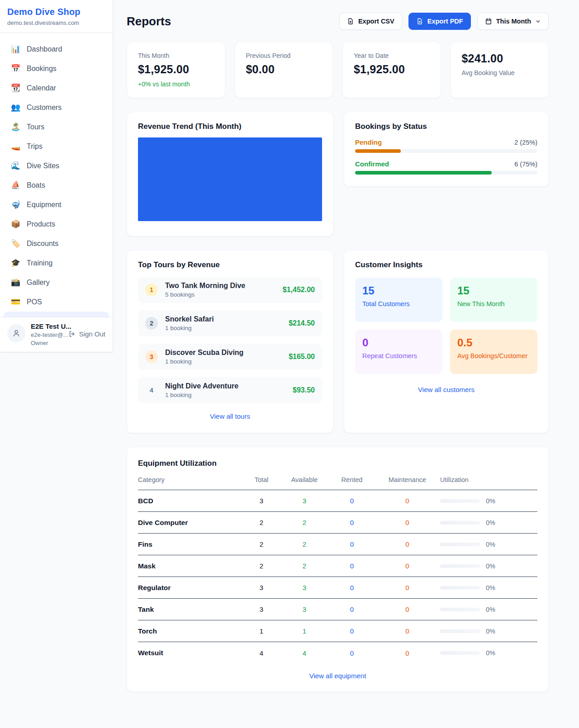  What do you see at coordinates (494, 300) in the screenshot?
I see `tile-new-this-month: 15 New This Month` at bounding box center [494, 300].